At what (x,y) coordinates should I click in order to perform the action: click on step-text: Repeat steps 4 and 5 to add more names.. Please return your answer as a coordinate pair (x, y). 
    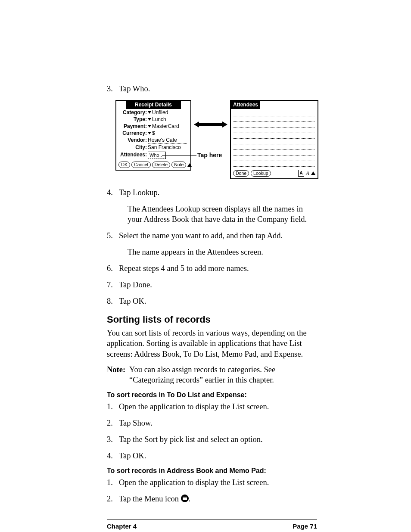
    Looking at the image, I should click on (218, 268).